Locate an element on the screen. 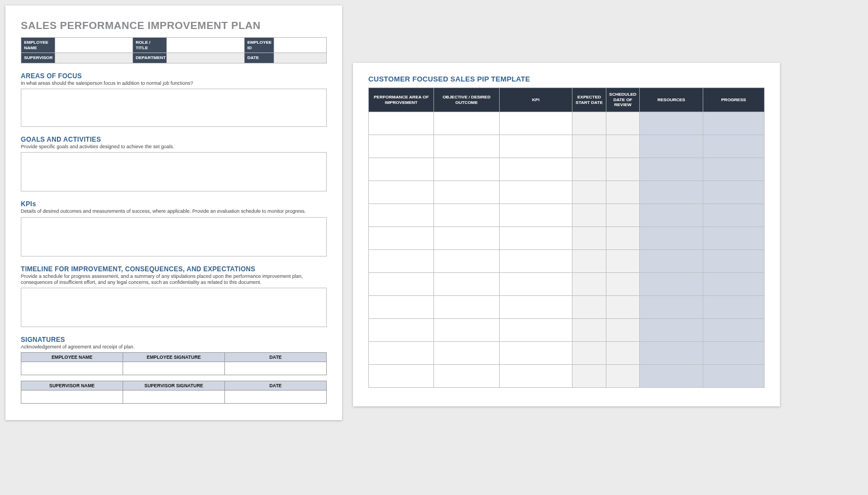 The height and width of the screenshot is (495, 868). sig-cell-sup-date is located at coordinates (276, 397).